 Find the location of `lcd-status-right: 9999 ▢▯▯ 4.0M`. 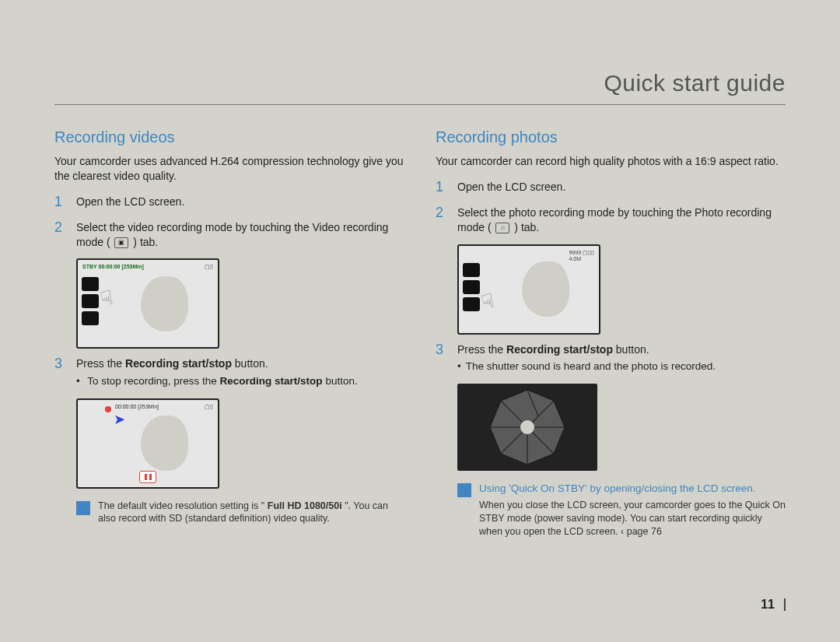

lcd-status-right: 9999 ▢▯▯ 4.0M is located at coordinates (582, 255).